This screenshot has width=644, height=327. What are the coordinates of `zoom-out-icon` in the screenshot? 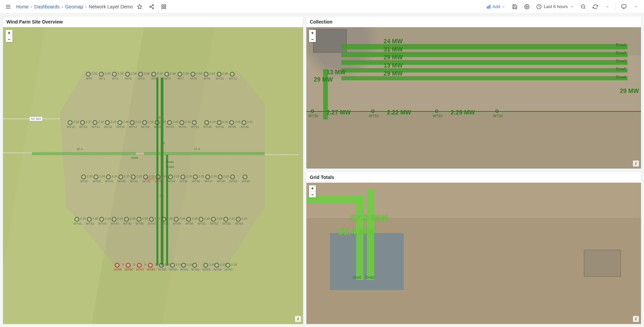 It's located at (583, 7).